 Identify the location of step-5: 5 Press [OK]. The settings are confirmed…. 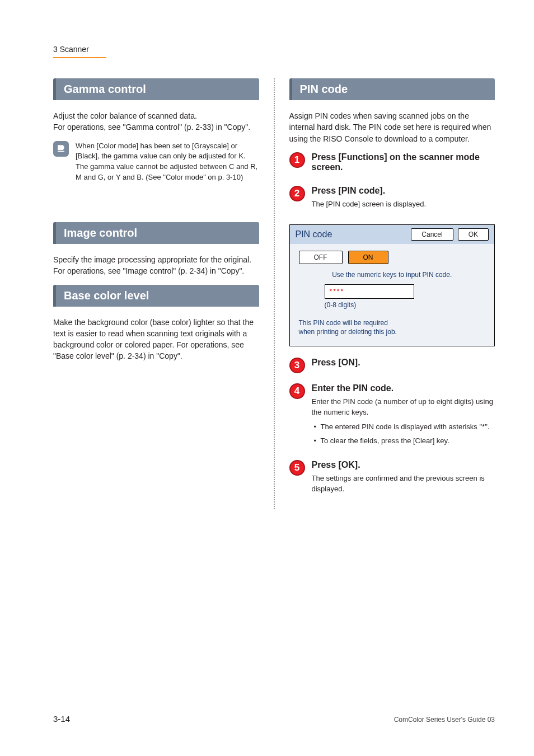
(392, 480).